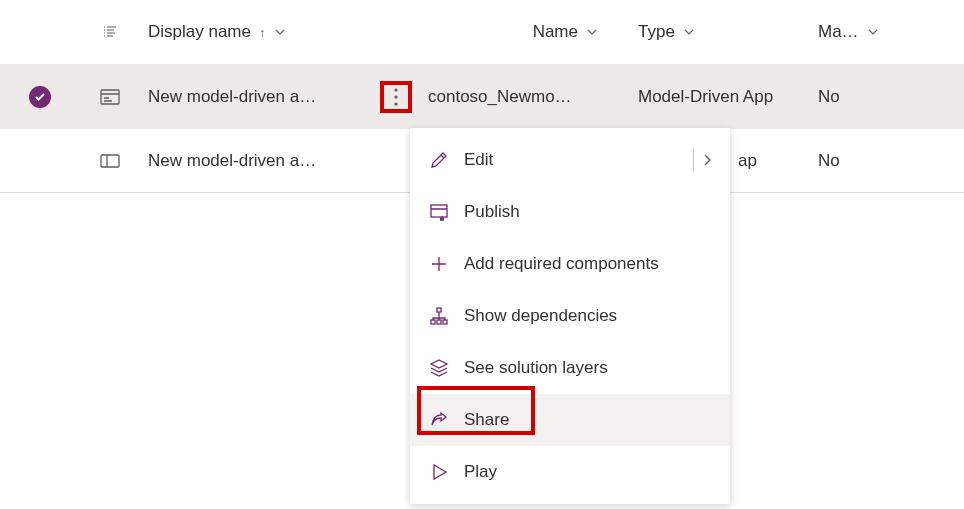 Image resolution: width=964 pixels, height=509 pixels. I want to click on column-managed-label: Ma…, so click(838, 32).